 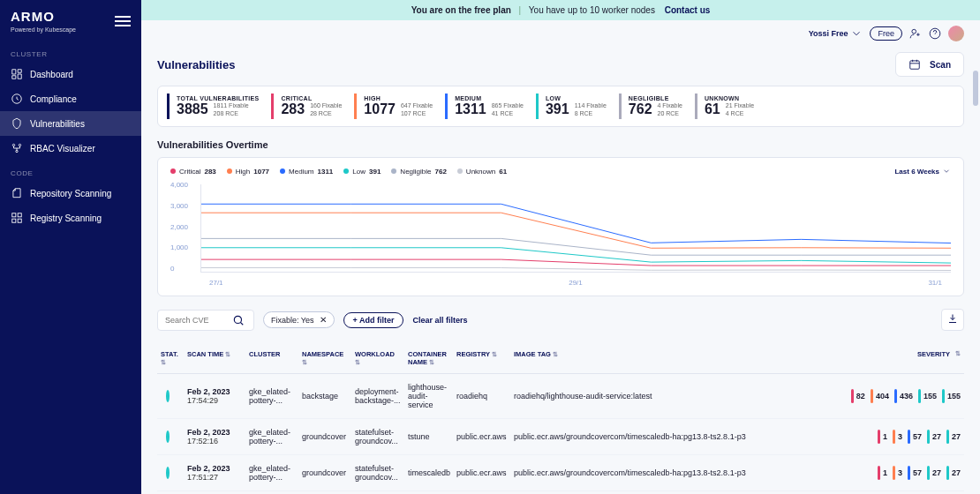 What do you see at coordinates (325, 358) in the screenshot?
I see `col-ns: NAMESPACE ⇅` at bounding box center [325, 358].